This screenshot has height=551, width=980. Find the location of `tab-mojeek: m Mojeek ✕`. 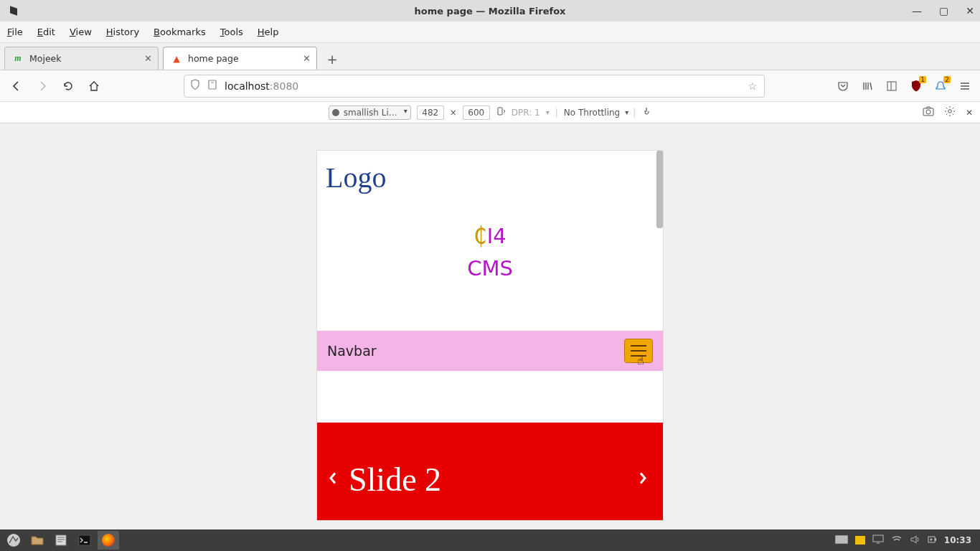

tab-mojeek: m Mojeek ✕ is located at coordinates (82, 58).